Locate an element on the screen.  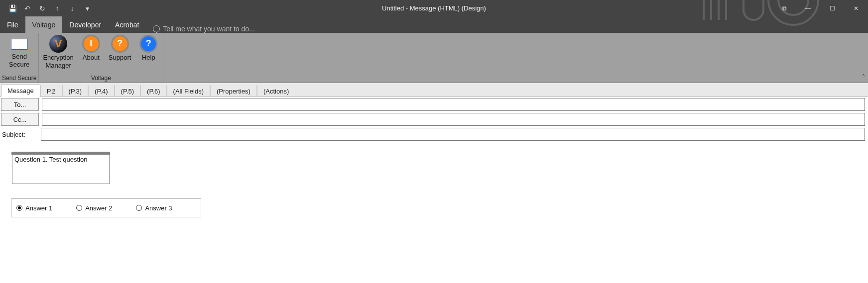
form-page-tabs: Message P.2 (P.3) (P.4) (P.5) (P.6) (All… is located at coordinates (434, 90).